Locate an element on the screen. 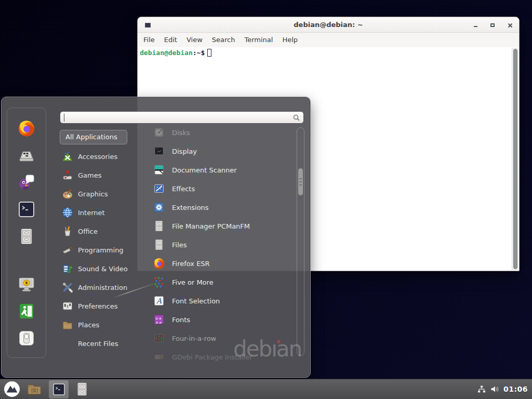  svg-text: a a is located at coordinates (158, 322).